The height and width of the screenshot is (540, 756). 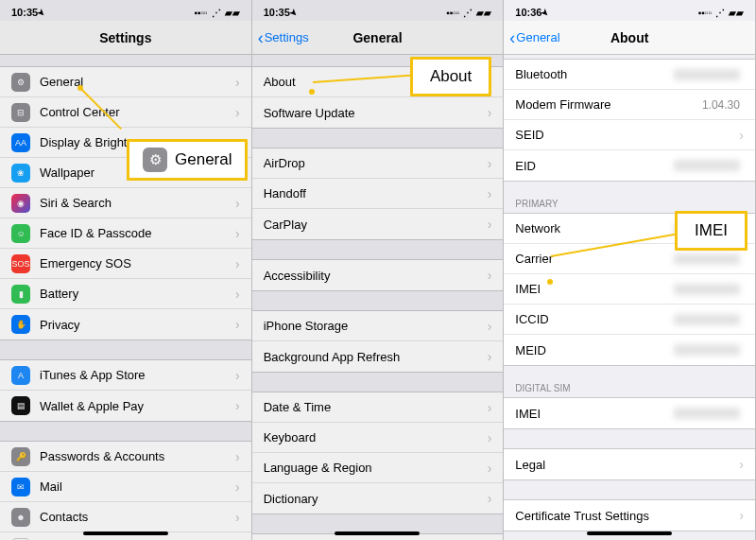 What do you see at coordinates (21, 457) in the screenshot?
I see `passwords-icon: 🔑` at bounding box center [21, 457].